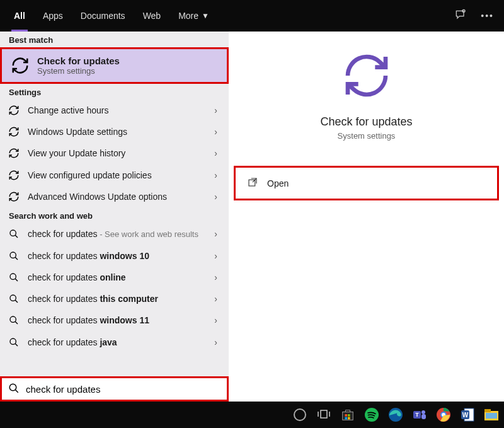 The width and height of the screenshot is (504, 428). What do you see at coordinates (115, 256) in the screenshot?
I see `search-suggestion: check for updates windows 10 ›` at bounding box center [115, 256].